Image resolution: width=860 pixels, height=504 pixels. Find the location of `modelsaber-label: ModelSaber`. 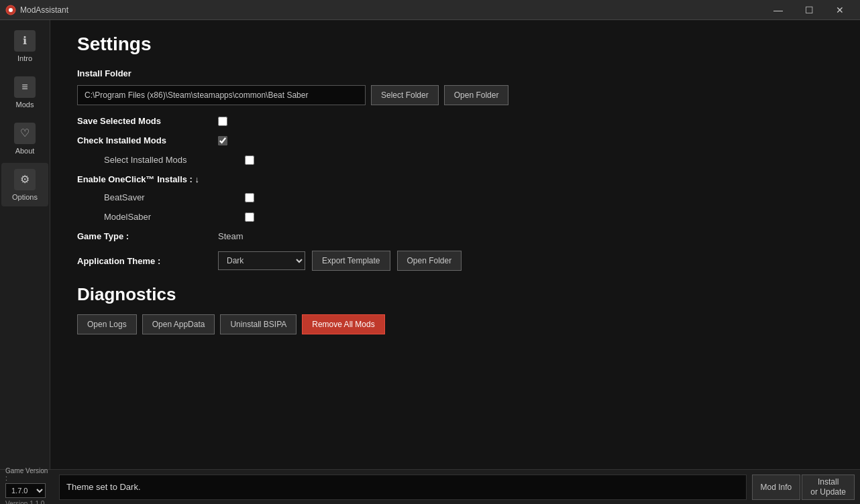

modelsaber-label: ModelSaber is located at coordinates (171, 217).